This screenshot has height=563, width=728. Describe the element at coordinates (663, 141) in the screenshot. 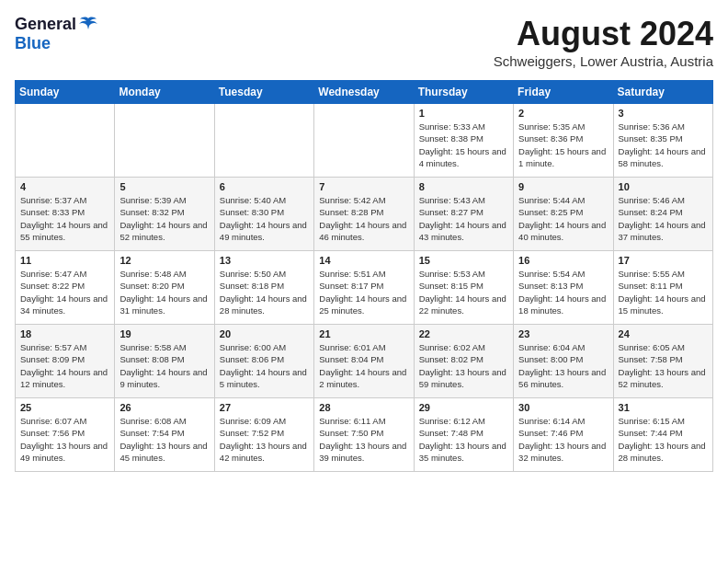

I see `cell-w1-d6: 3Sunrise: 5:36 AM Sunset: 8:35 PM Daylig…` at that location.